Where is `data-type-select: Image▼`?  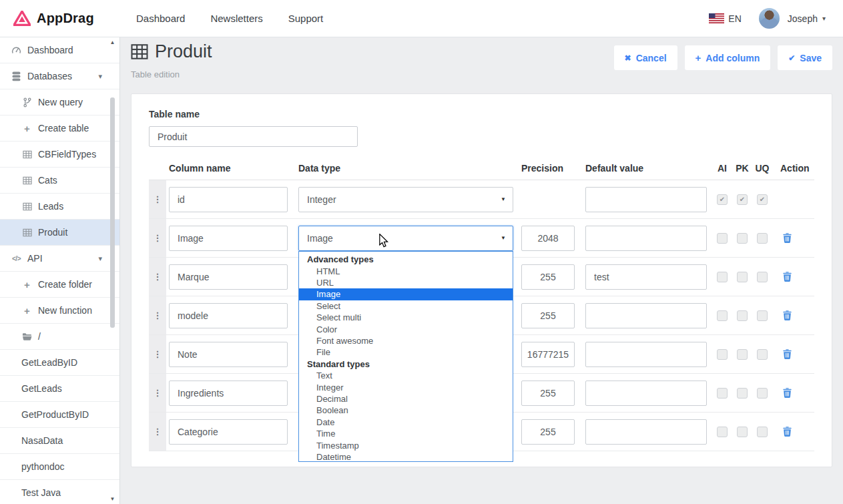 data-type-select: Image▼ is located at coordinates (406, 238).